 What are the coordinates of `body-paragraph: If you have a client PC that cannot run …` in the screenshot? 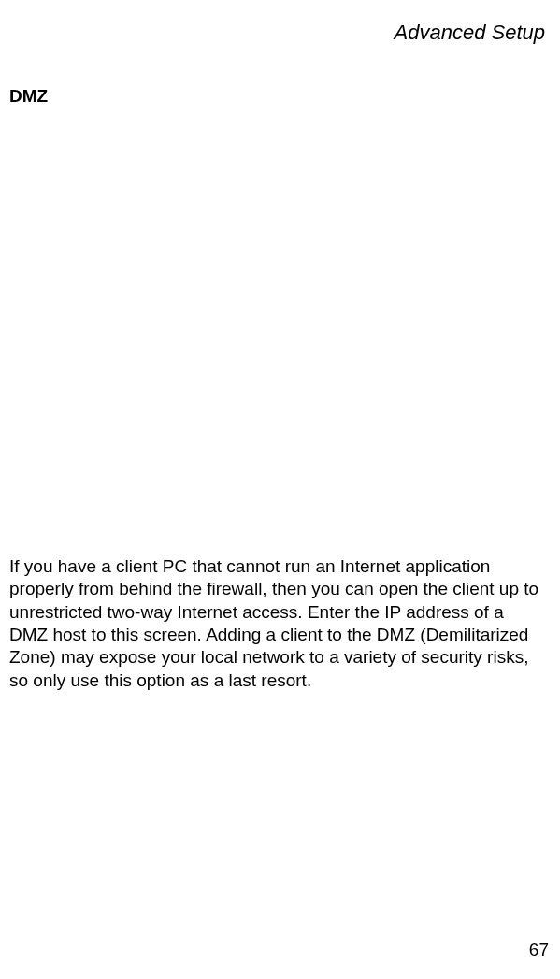 It's located at (279, 624).